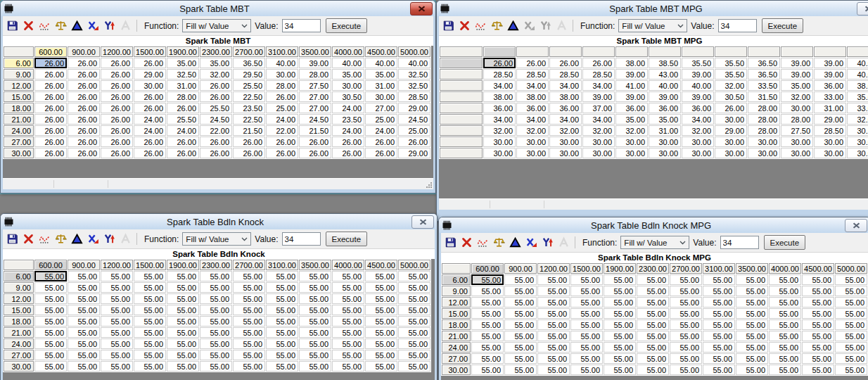  Describe the element at coordinates (13, 25) in the screenshot. I see `save-icon` at that location.